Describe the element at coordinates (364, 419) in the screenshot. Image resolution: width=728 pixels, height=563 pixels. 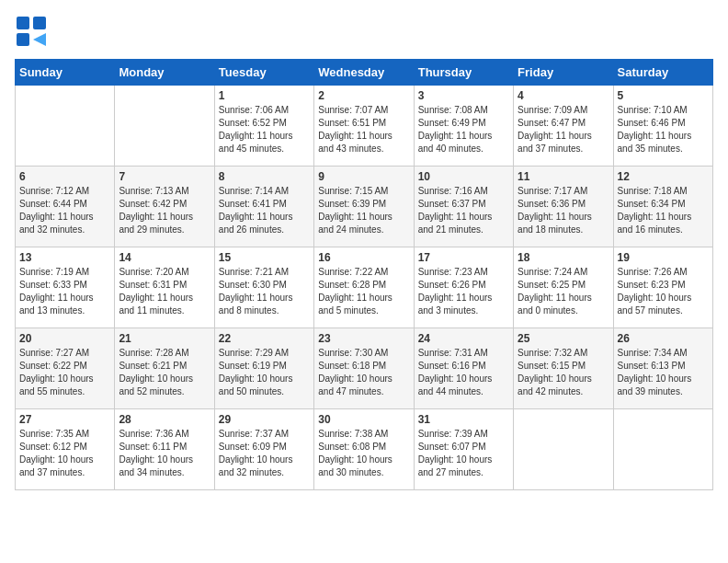
I see `day-number: 30` at that location.